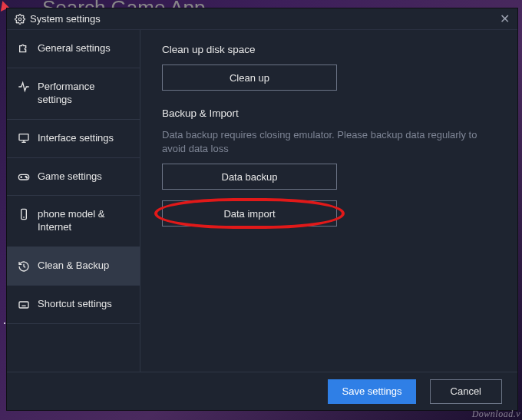 Image resolution: width=522 pixels, height=420 pixels. I want to click on sidebar-item-shortcut: Shortcut settings, so click(74, 305).